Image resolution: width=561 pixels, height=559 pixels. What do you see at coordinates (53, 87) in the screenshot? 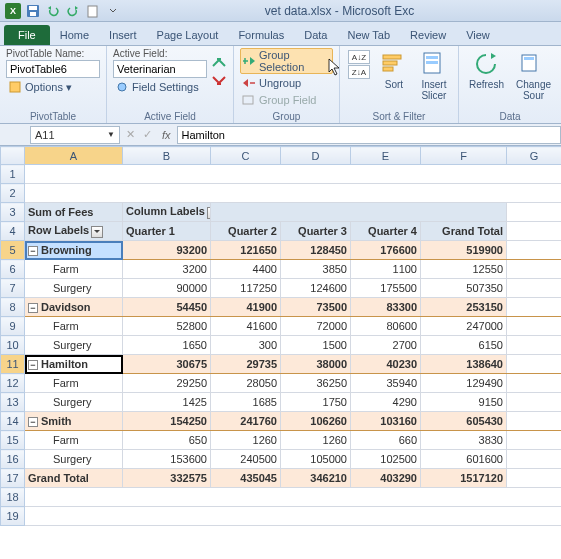
I see `options-button: Options ▾` at bounding box center [53, 87].